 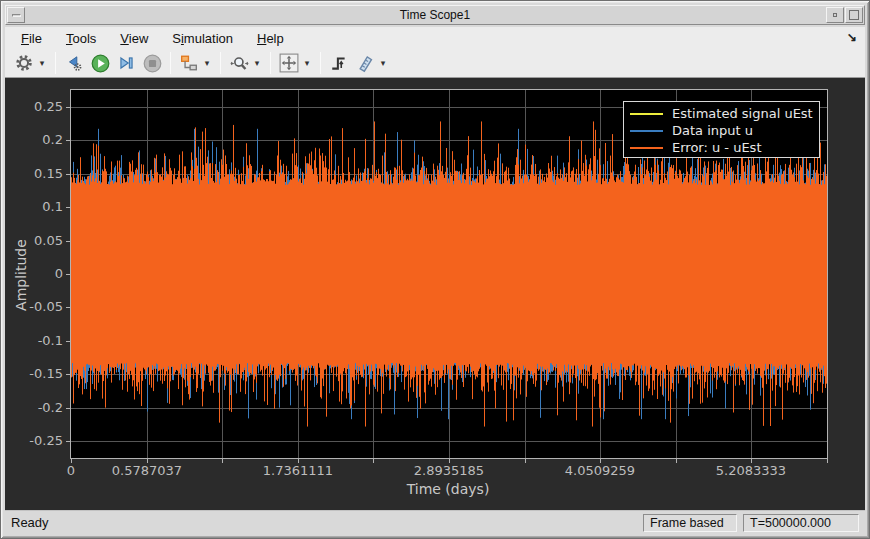 I want to click on scale-axes-dropdown-caret: ▾, so click(x=307, y=63).